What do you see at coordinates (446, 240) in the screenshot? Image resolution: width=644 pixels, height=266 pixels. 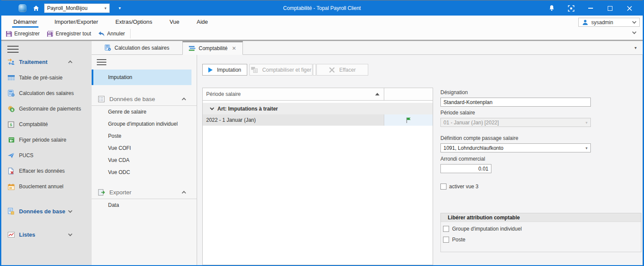 I see `poste-checkbox` at bounding box center [446, 240].